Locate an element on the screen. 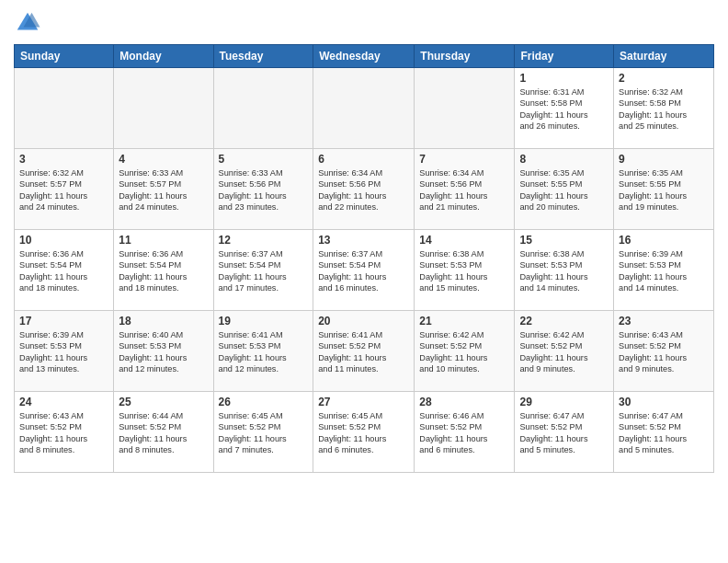 This screenshot has width=728, height=563. calendar-cell: 4Sunrise: 6:33 AM Sunset: 5:57 PM Daylig… is located at coordinates (164, 190).